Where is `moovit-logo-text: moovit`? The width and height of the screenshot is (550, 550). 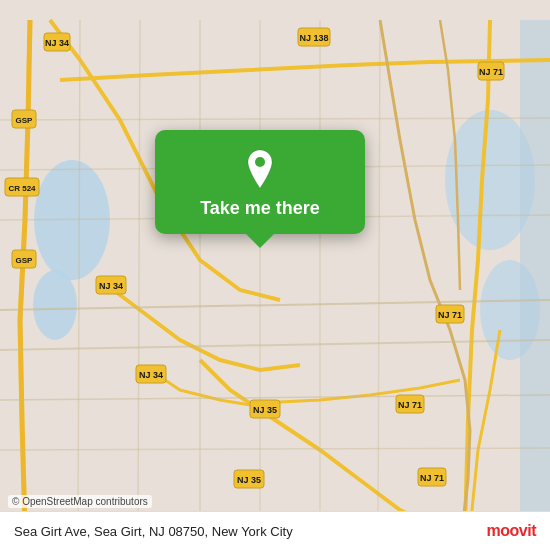 moovit-logo-text: moovit is located at coordinates (512, 531).